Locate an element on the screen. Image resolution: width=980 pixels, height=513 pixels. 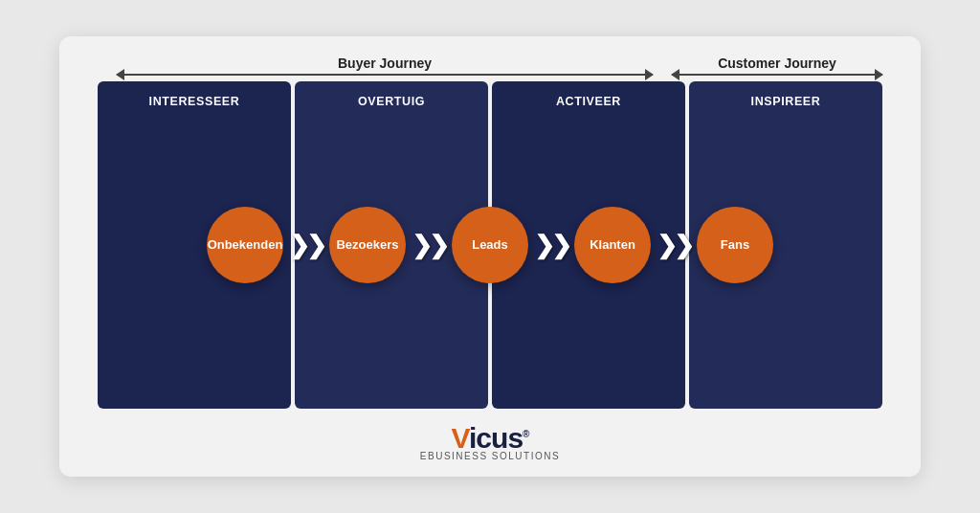
logo-subtitle: eBusiness Solutions is located at coordinates (490, 456).